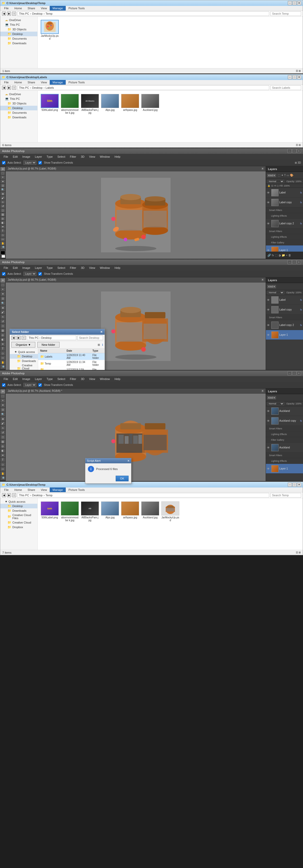  Describe the element at coordinates (284, 310) in the screenshot. I see `layer-item-label-copy-p2: 👁 Label copy fx` at that location.